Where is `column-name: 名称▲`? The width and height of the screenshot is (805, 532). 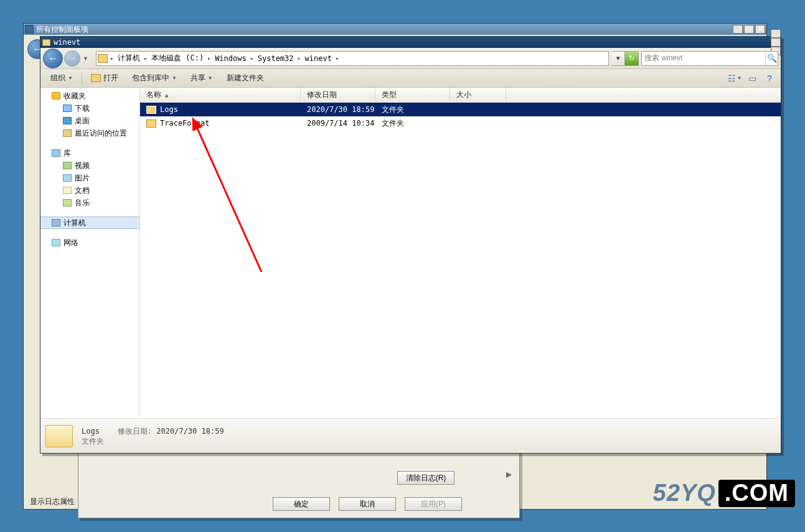 column-name: 名称▲ is located at coordinates (220, 95).